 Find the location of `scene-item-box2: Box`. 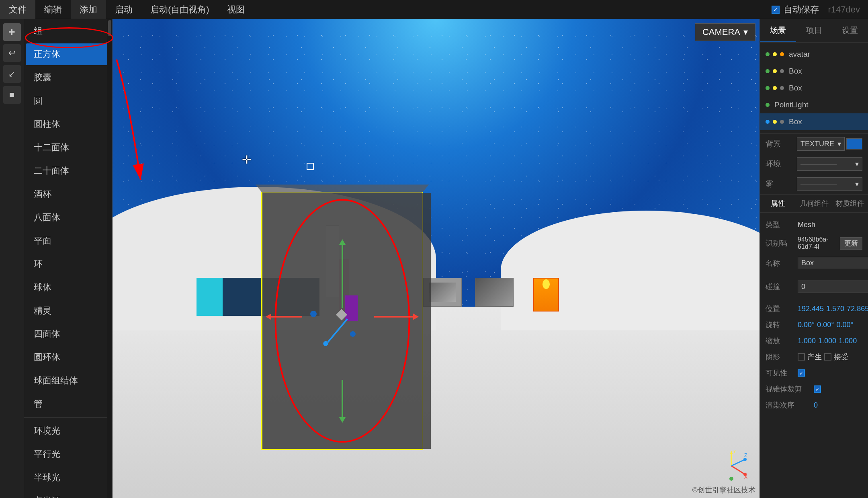

scene-item-box2: Box is located at coordinates (814, 88).